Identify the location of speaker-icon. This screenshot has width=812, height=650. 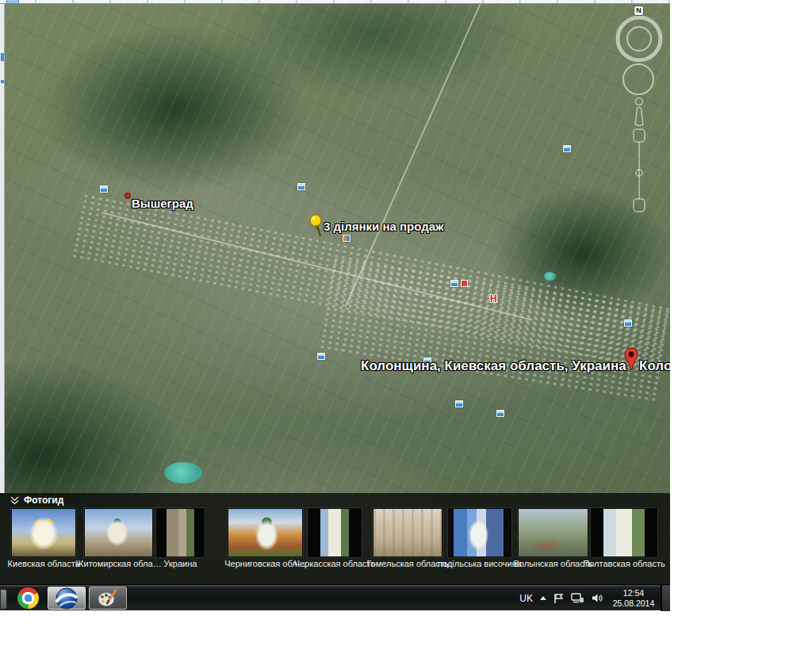
(598, 598).